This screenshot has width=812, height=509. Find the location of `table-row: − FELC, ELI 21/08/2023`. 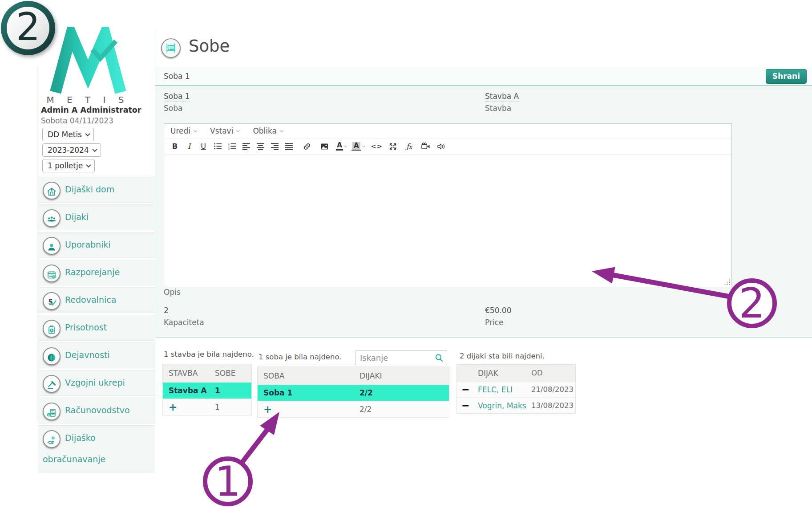

table-row: − FELC, ELI 21/08/2023 is located at coordinates (516, 389).